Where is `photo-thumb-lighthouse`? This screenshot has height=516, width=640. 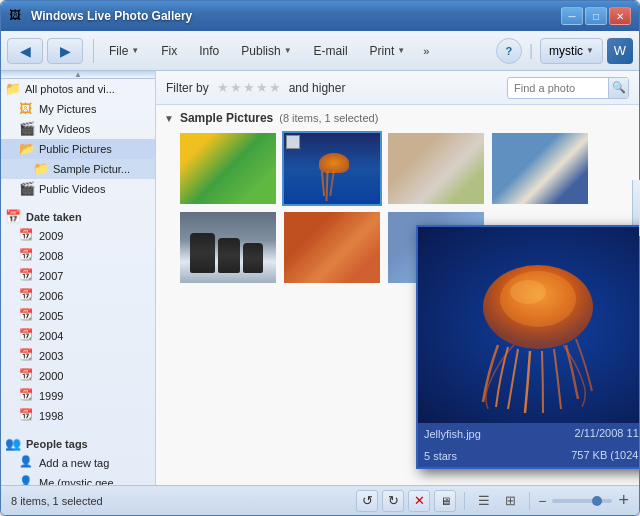
photo-thumb-lighthouse is located at coordinates (540, 168).